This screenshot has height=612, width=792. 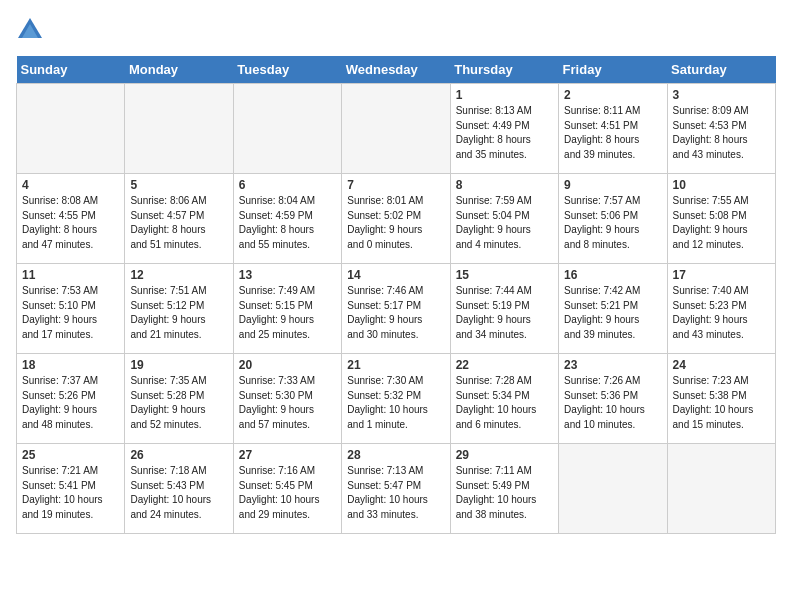 I want to click on day-info: Sunrise: 7:57 AM Sunset: 5:06 PM Dayligh…, so click(x=612, y=223).